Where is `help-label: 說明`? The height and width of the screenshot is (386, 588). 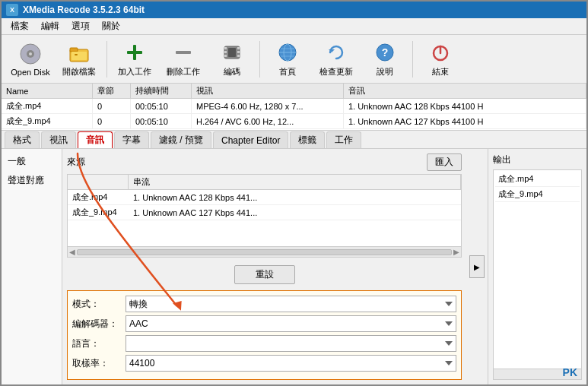 help-label: 說明 is located at coordinates (385, 71).